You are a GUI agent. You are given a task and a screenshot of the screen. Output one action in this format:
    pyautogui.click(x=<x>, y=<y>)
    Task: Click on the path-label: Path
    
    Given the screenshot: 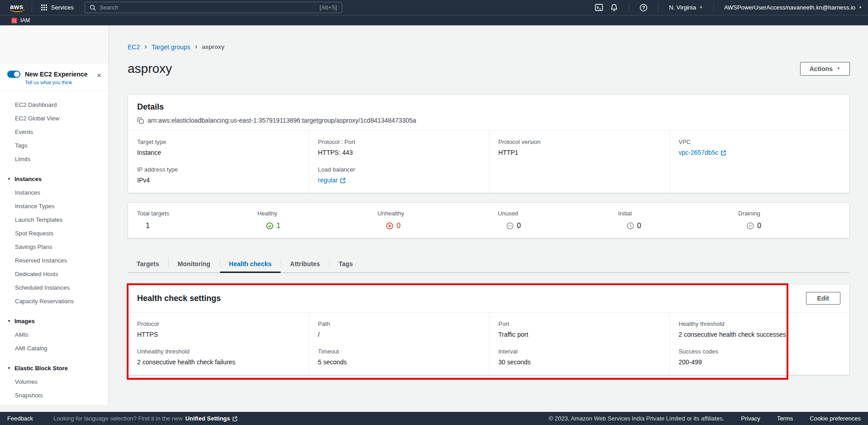 What is the action you would take?
    pyautogui.click(x=399, y=324)
    